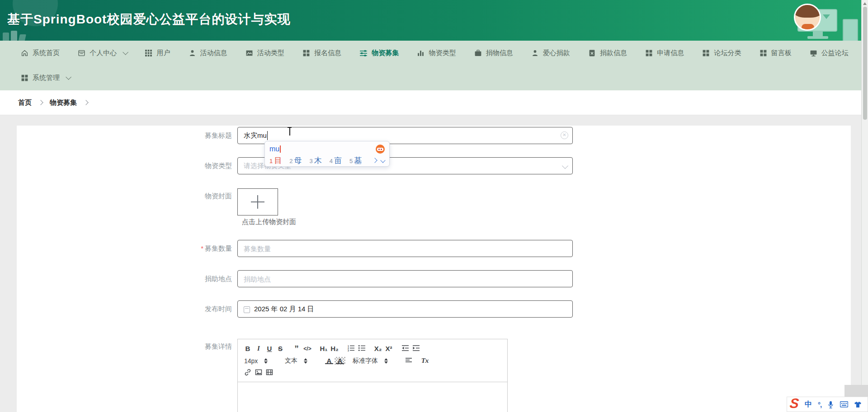  What do you see at coordinates (425, 360) in the screenshot?
I see `clean-format-button: Tx` at bounding box center [425, 360].